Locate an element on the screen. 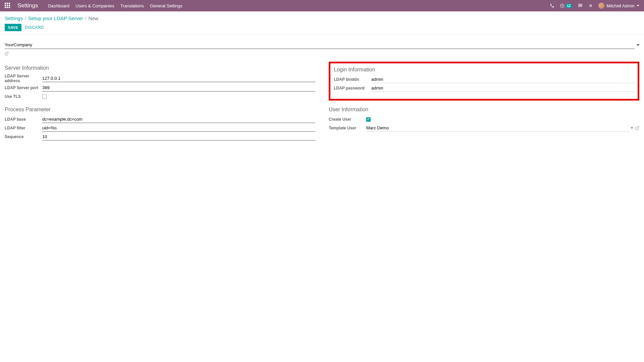 The image size is (644, 362). label-password: LDAP password is located at coordinates (353, 88).